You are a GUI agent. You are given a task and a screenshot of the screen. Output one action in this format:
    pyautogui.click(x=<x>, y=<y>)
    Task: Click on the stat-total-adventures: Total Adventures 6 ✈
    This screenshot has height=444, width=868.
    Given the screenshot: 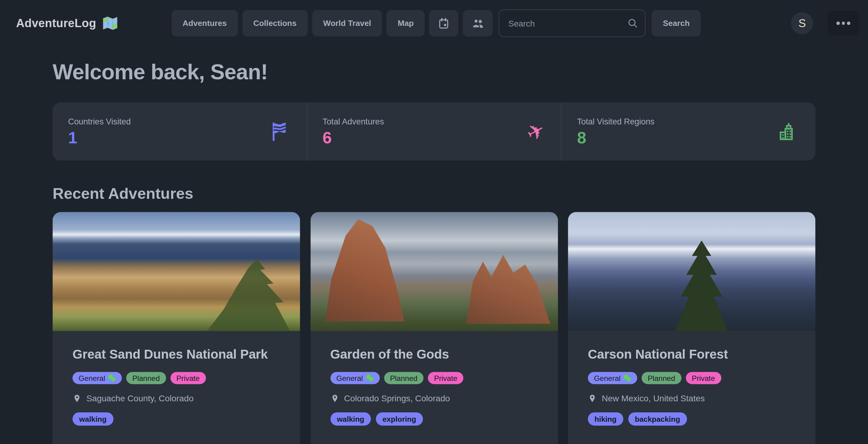 What is the action you would take?
    pyautogui.click(x=434, y=131)
    